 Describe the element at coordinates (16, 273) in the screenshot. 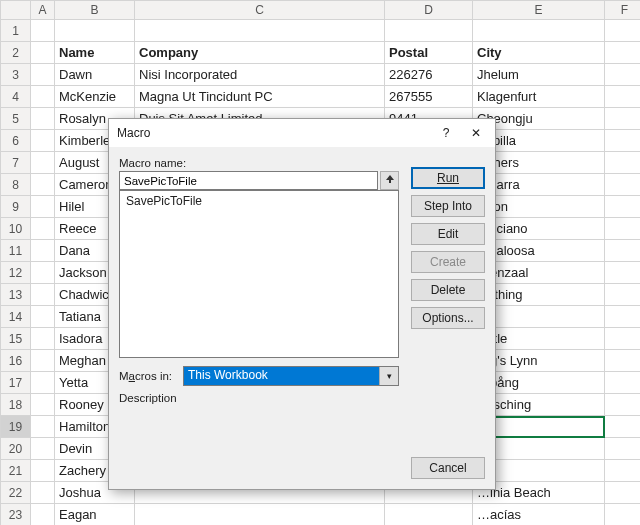

I see `row-header: 12` at that location.